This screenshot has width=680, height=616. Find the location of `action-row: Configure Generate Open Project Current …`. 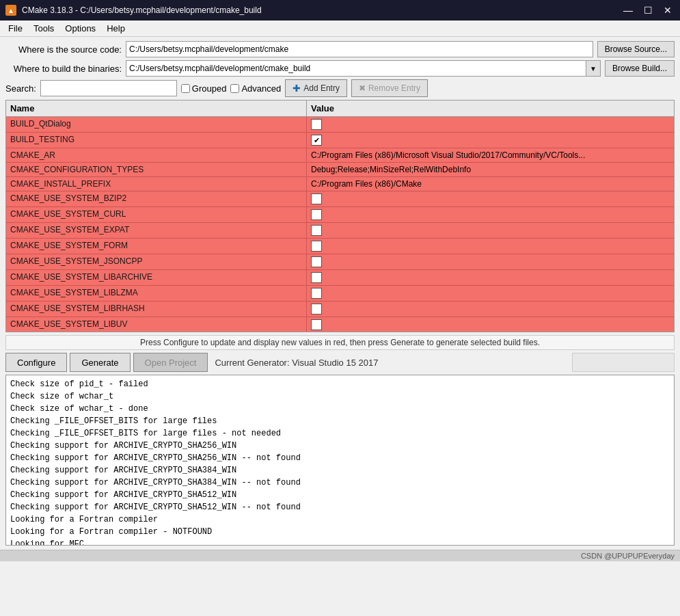

action-row: Configure Generate Open Project Current … is located at coordinates (340, 362).